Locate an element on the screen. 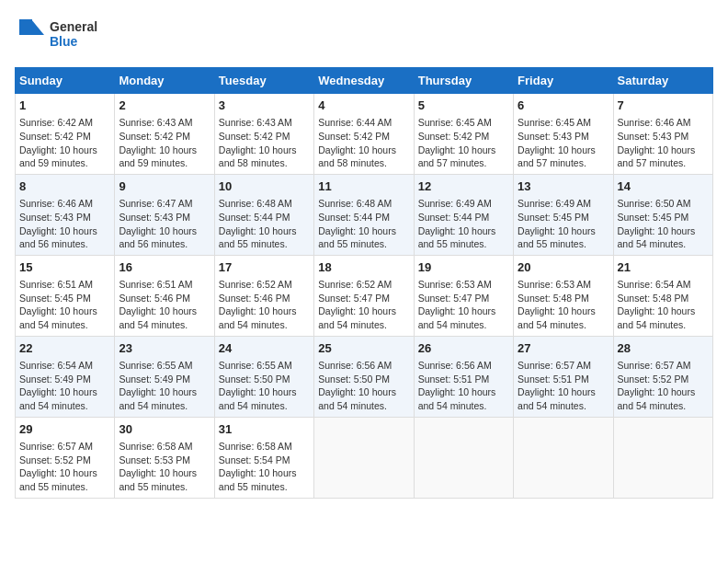 The image size is (728, 563). day-number: 23 is located at coordinates (164, 349).